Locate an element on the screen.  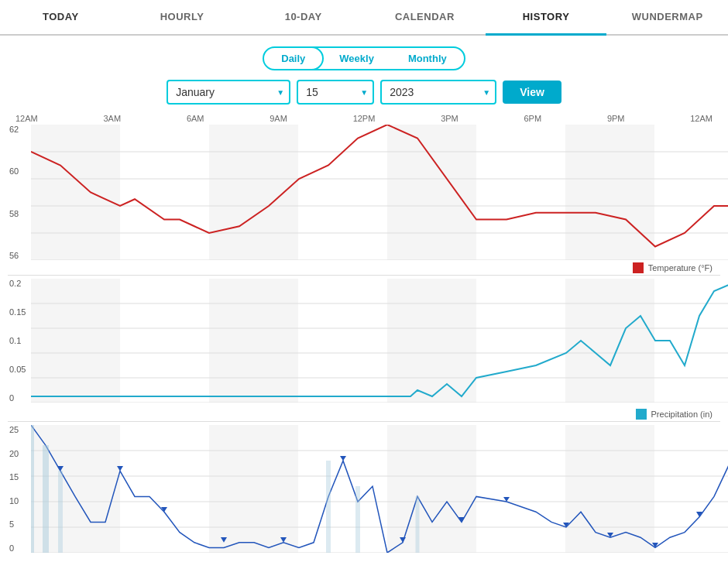
view-button: View is located at coordinates (532, 92).